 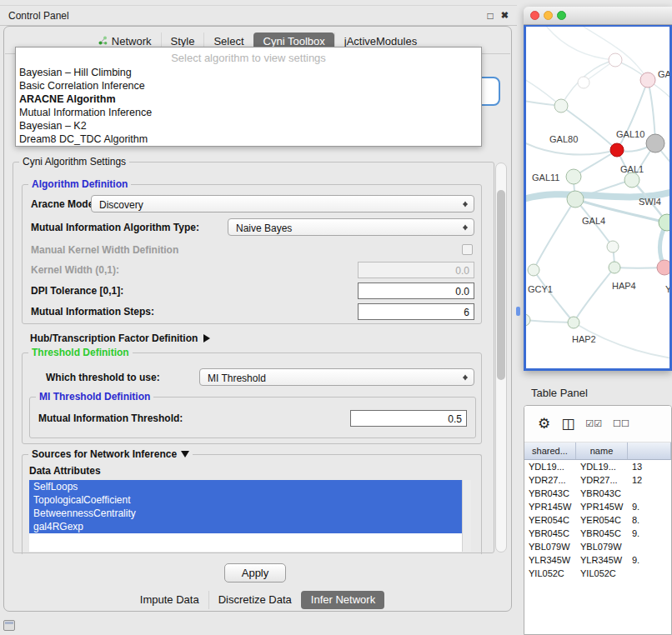 What do you see at coordinates (467, 516) in the screenshot?
I see `list-scrollbar` at bounding box center [467, 516].